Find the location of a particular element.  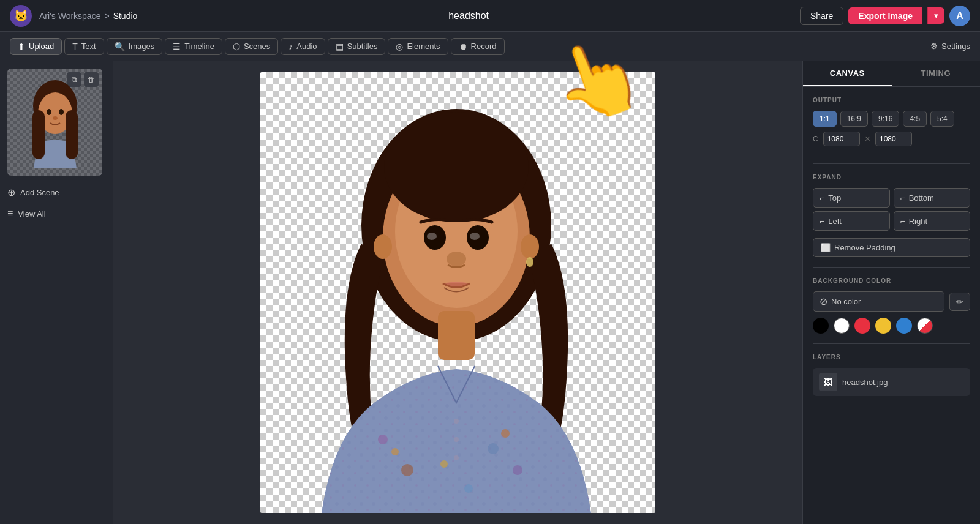

aspect-ratio-buttons: 1:1 16:9 9:16 4:5 5:4 is located at coordinates (892, 119).